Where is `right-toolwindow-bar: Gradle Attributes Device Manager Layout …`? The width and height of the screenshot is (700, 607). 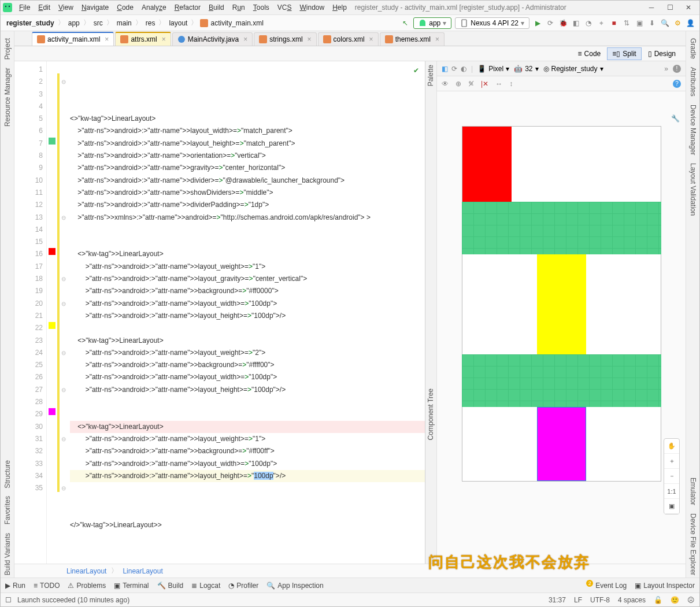 right-toolwindow-bar: Gradle Attributes Device Manager Layout … is located at coordinates (692, 304).